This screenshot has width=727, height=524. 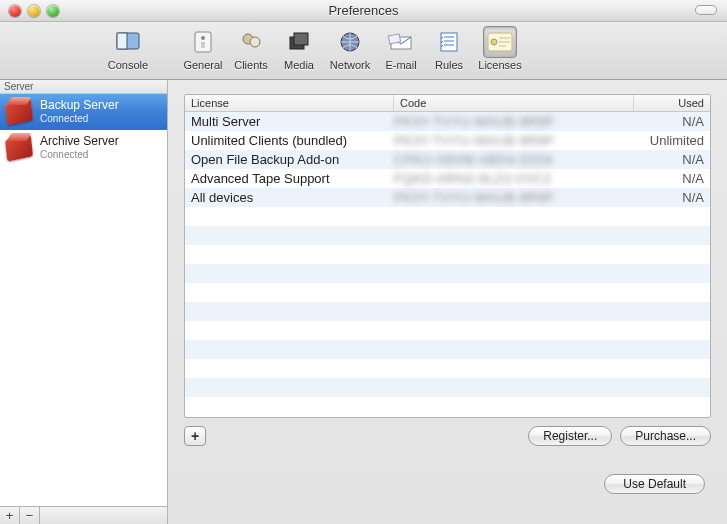 I want to click on remove-server-button: −, so click(x=30, y=516).